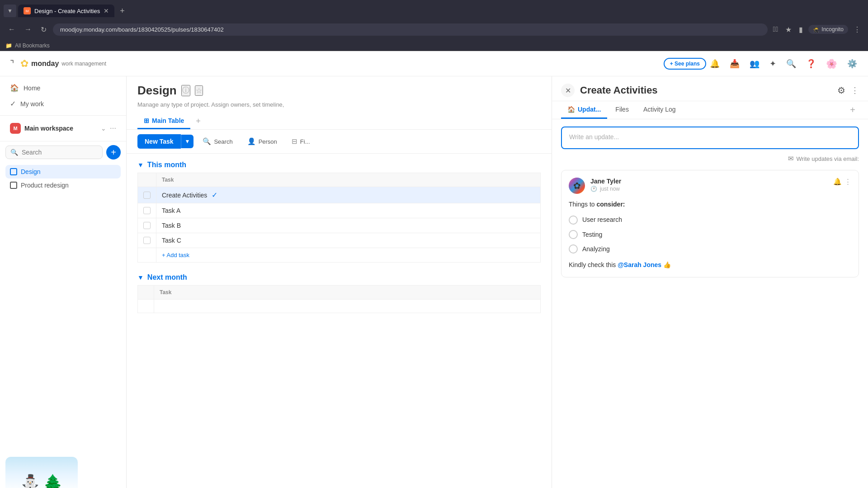 Image resolution: width=868 pixels, height=488 pixels. I want to click on footer-mention: @Sarah Jones, so click(639, 265).